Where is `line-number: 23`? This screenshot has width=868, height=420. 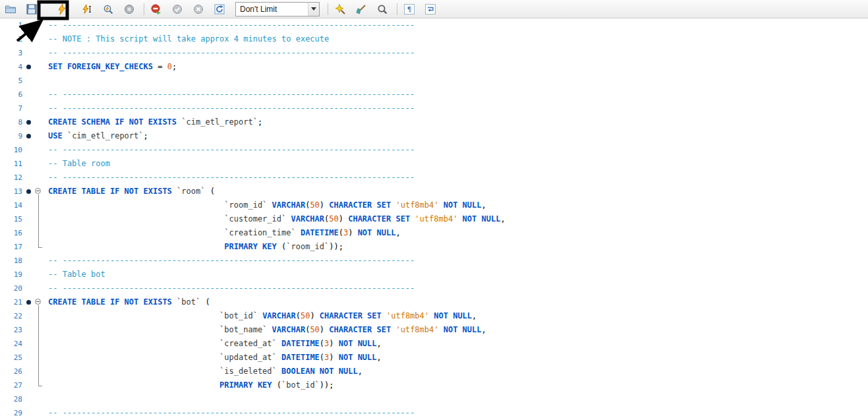 line-number: 23 is located at coordinates (12, 330).